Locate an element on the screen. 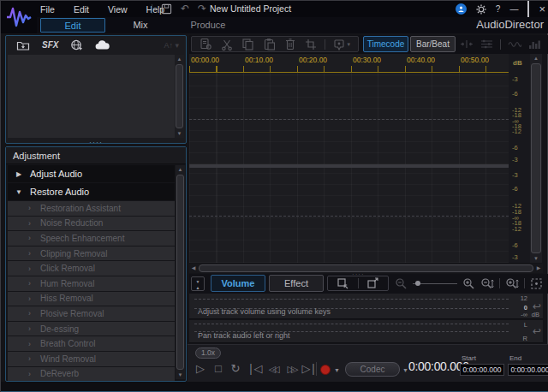  scroll-left-icon: ◀ is located at coordinates (194, 269).